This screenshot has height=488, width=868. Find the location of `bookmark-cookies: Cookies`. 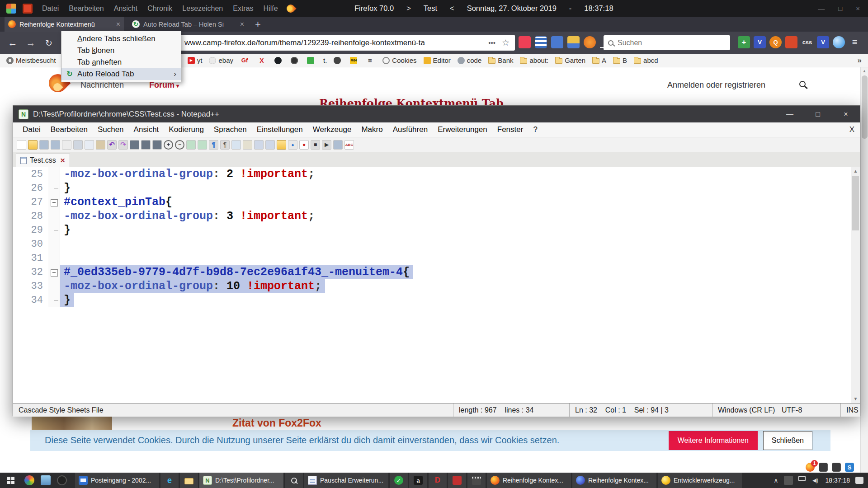

bookmark-cookies: Cookies is located at coordinates (400, 61).